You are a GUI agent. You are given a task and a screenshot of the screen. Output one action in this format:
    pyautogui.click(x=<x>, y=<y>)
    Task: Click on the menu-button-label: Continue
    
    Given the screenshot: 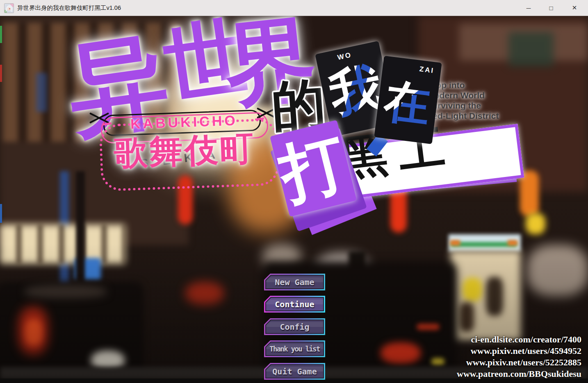 What is the action you would take?
    pyautogui.click(x=294, y=304)
    